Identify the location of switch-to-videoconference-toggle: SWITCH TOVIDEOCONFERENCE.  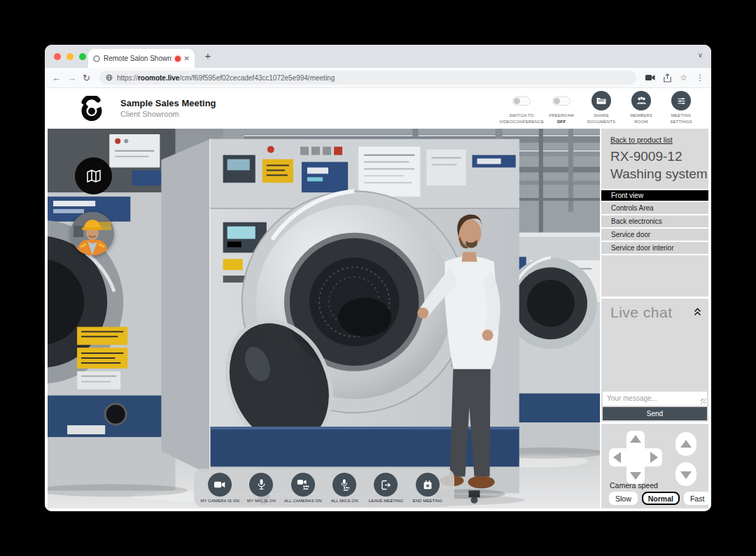
(522, 108).